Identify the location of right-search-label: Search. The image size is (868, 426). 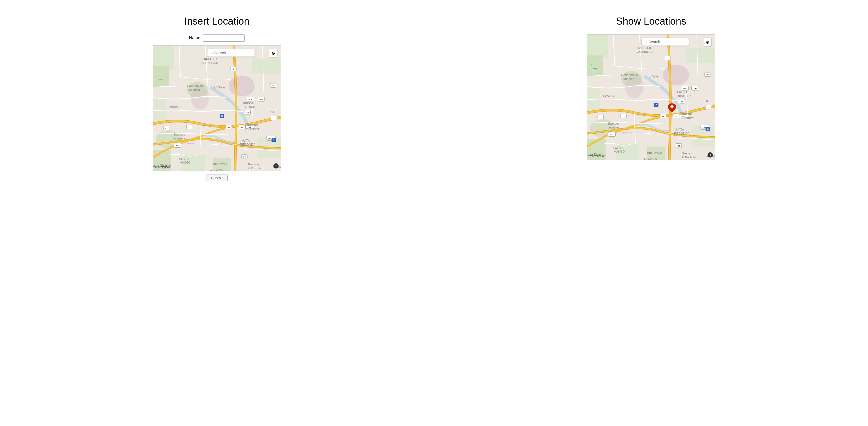
(654, 42).